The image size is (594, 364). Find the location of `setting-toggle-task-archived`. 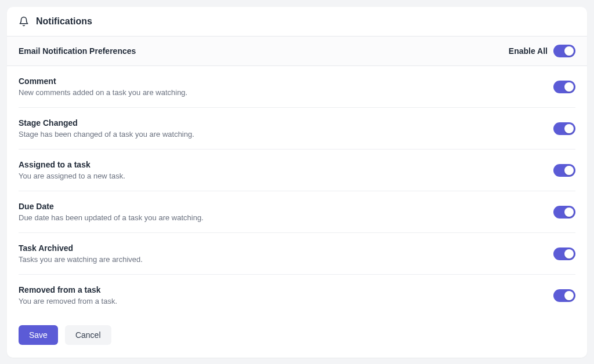

setting-toggle-task-archived is located at coordinates (564, 254).